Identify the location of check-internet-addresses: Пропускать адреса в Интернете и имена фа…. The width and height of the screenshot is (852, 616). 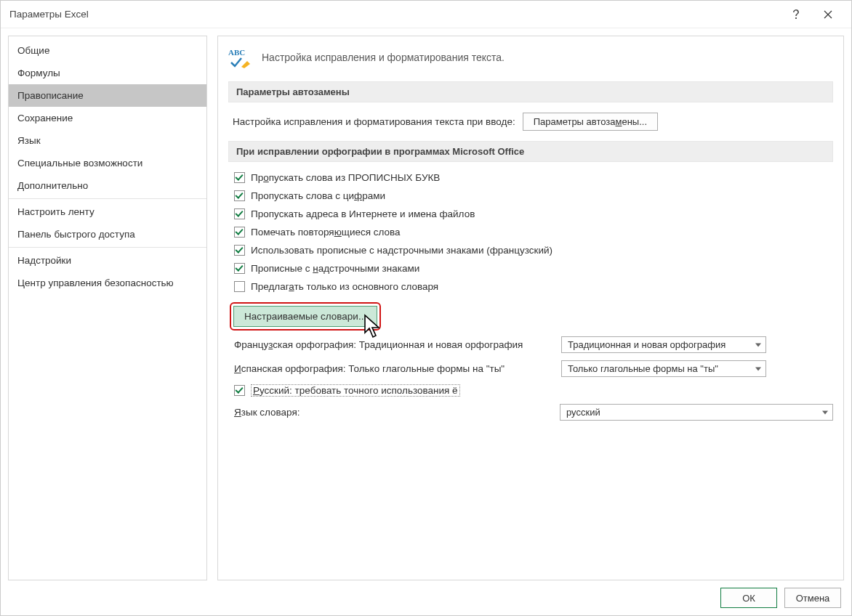
(531, 214).